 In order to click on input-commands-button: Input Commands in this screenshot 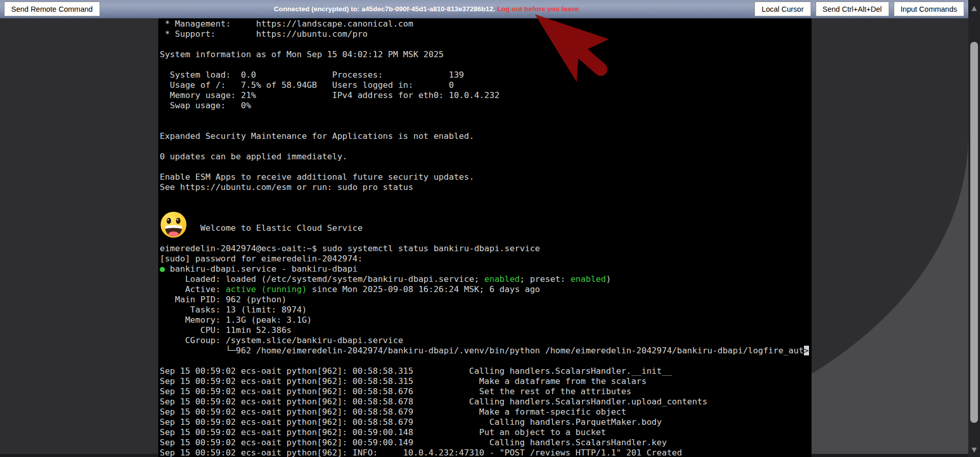, I will do `click(929, 9)`.